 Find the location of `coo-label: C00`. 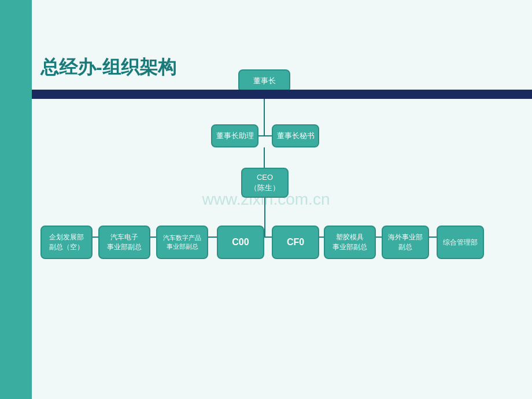

coo-label: C00 is located at coordinates (241, 242).